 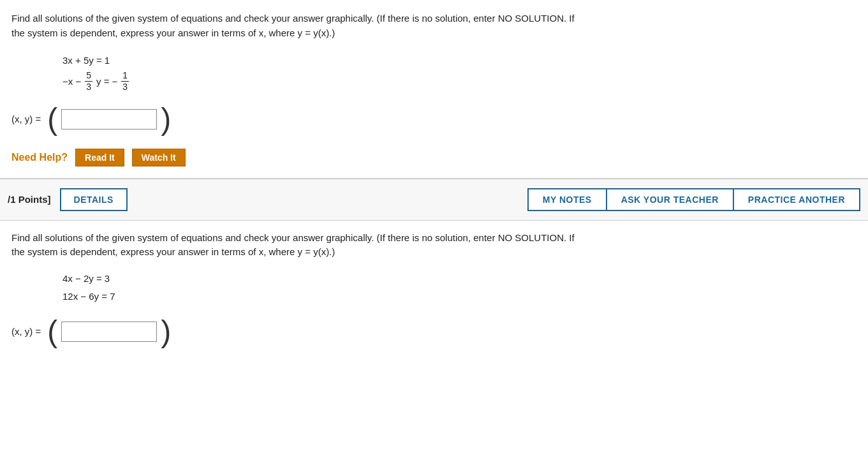 What do you see at coordinates (99, 158) in the screenshot?
I see `read-it-button: Read It` at bounding box center [99, 158].